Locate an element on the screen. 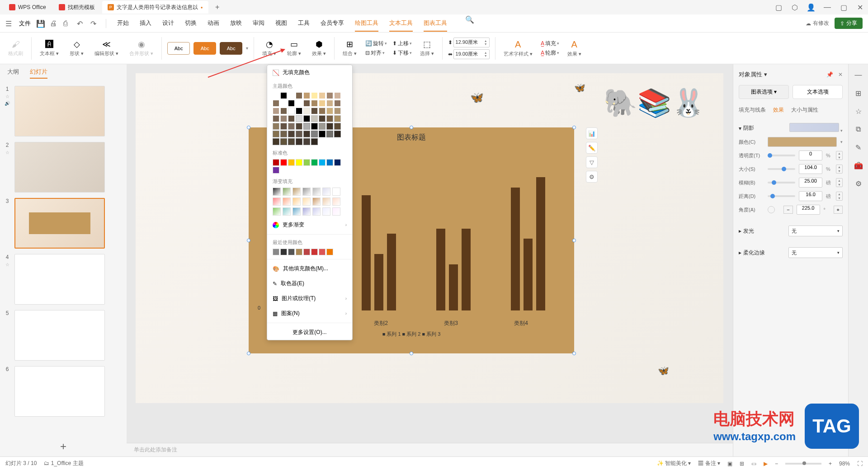 The width and height of the screenshot is (868, 470). menu-view: 视图 is located at coordinates (281, 24).